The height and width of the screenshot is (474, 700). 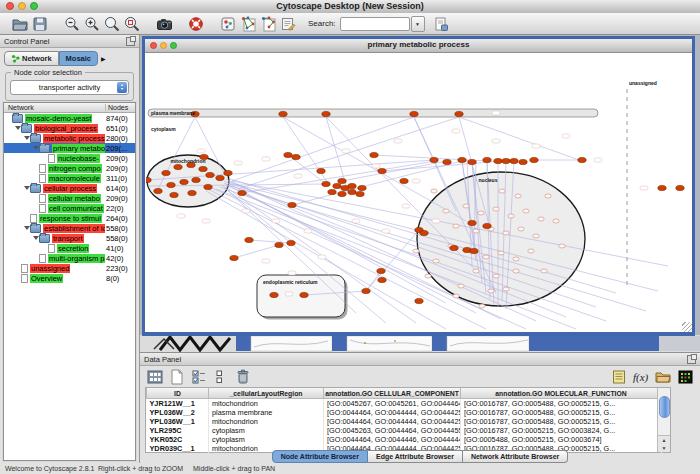 I want to click on zoom-out-button, so click(x=72, y=24).